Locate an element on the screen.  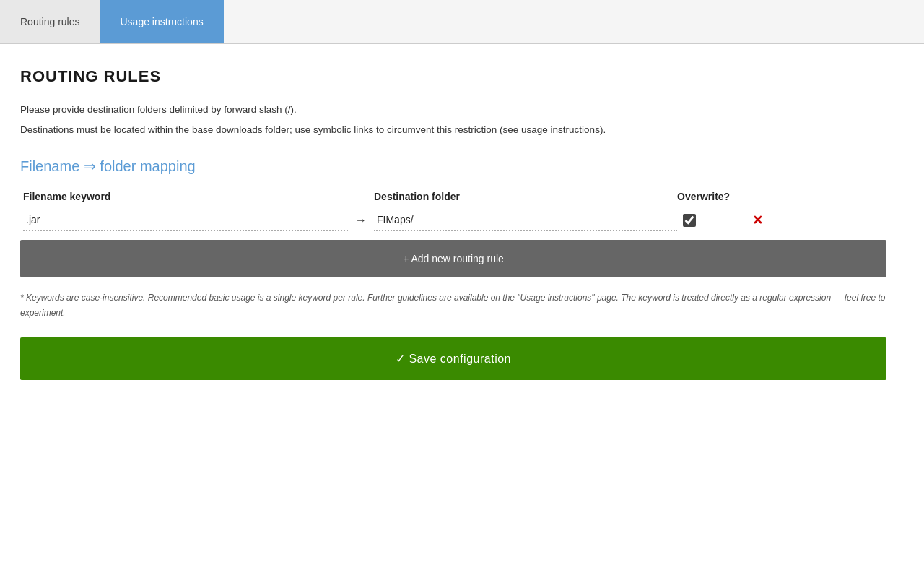
delete-rule-button: ✕ is located at coordinates (758, 220).